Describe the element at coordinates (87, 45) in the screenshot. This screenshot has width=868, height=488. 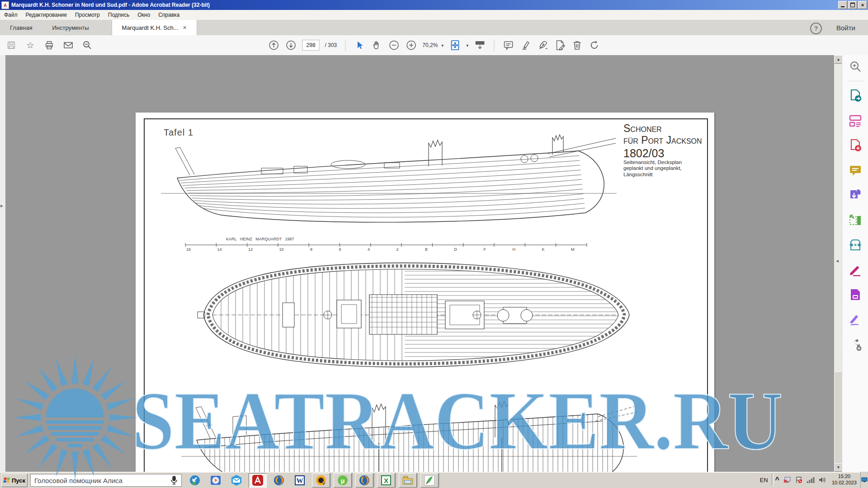
I see `search-zoom-icon` at that location.